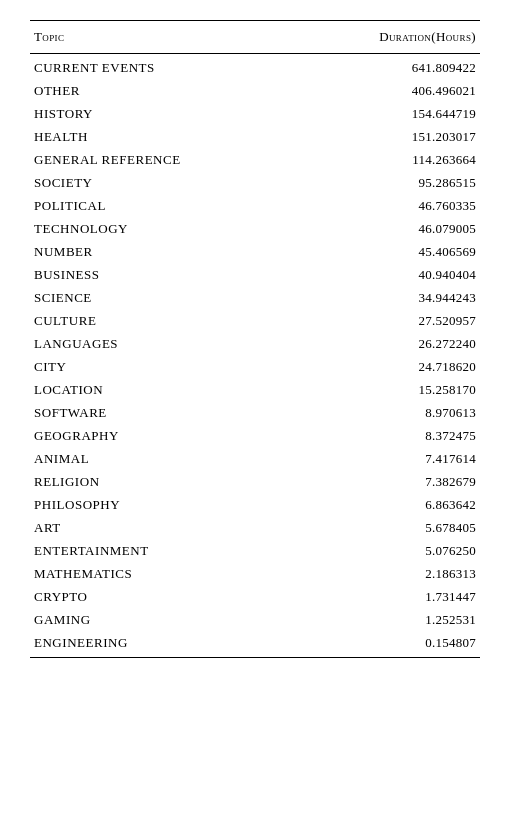 This screenshot has height=814, width=510. What do you see at coordinates (389, 138) in the screenshot?
I see `duration-cell: 151.203017` at bounding box center [389, 138].